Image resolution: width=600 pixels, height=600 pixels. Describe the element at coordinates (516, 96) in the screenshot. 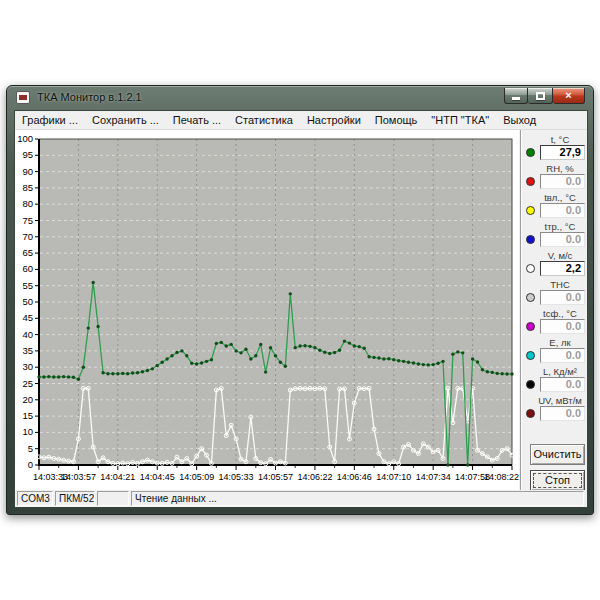

I see `minimize-button` at that location.